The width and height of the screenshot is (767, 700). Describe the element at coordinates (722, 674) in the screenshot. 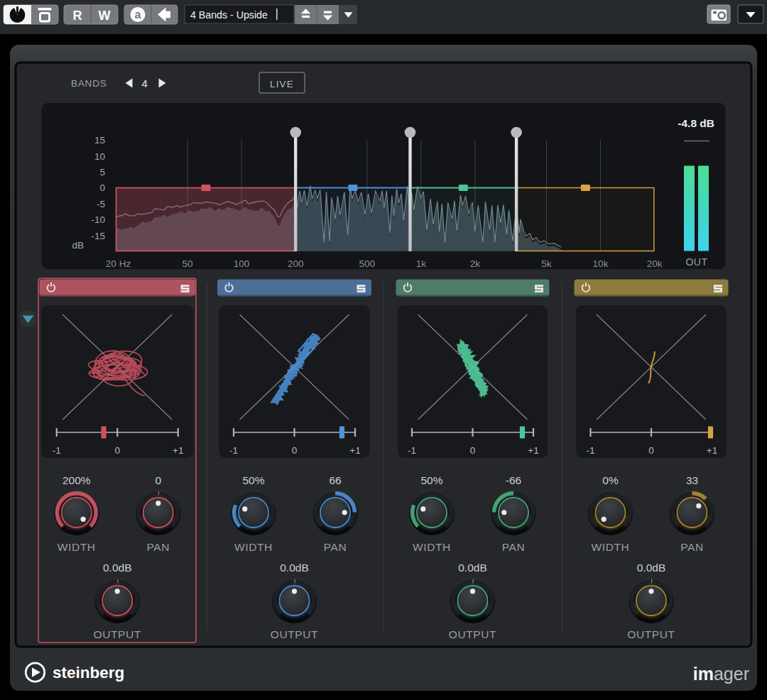

I see `svg-text: imager` at that location.